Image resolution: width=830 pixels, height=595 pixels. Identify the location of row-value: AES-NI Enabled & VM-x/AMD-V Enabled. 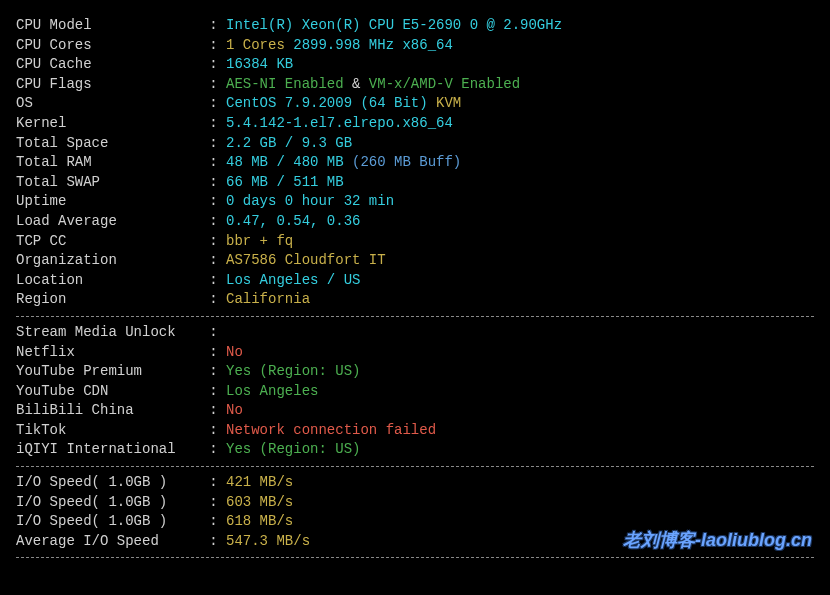
(373, 85).